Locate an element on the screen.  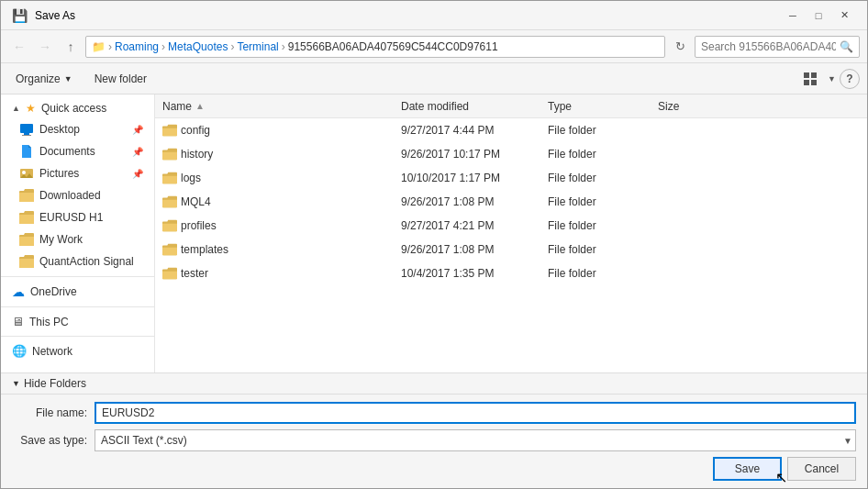
pc-icon: 🖥 is located at coordinates (18, 321).